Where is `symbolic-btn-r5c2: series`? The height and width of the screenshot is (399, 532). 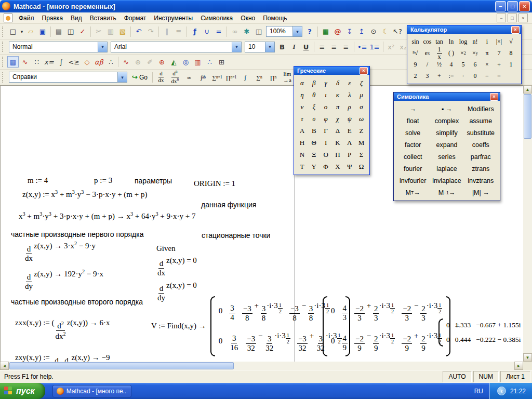 symbolic-btn-r5c2: series is located at coordinates (447, 157).